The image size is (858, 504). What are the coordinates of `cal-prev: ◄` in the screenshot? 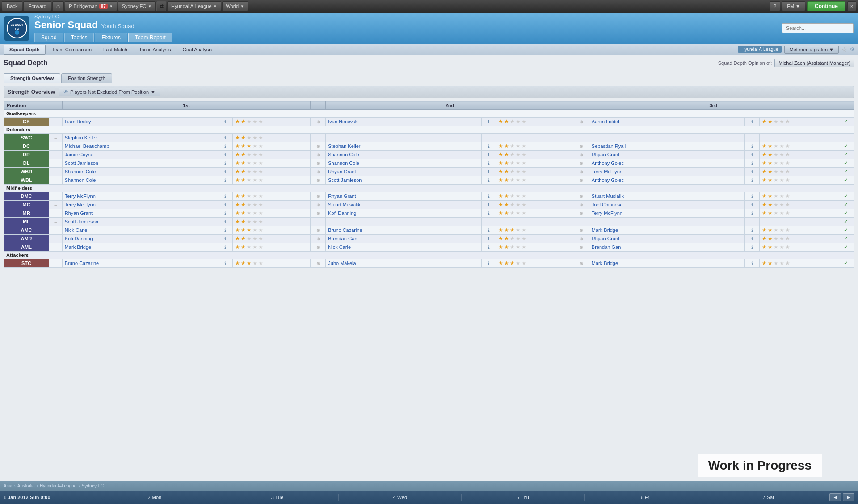 It's located at (835, 497).